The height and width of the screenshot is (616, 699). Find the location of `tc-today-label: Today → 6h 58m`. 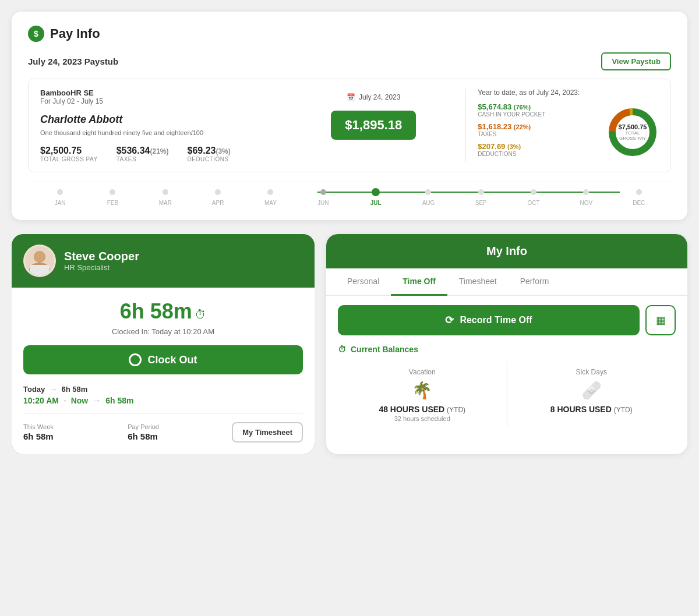

tc-today-label: Today → 6h 58m is located at coordinates (163, 389).